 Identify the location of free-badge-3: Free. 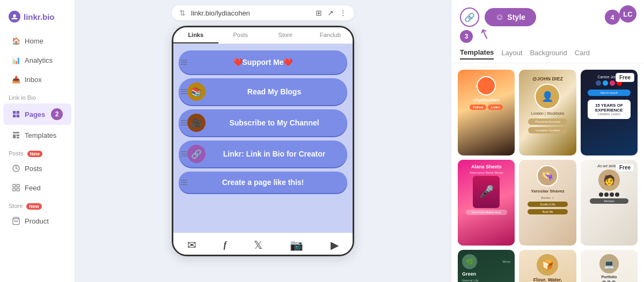
(625, 77).